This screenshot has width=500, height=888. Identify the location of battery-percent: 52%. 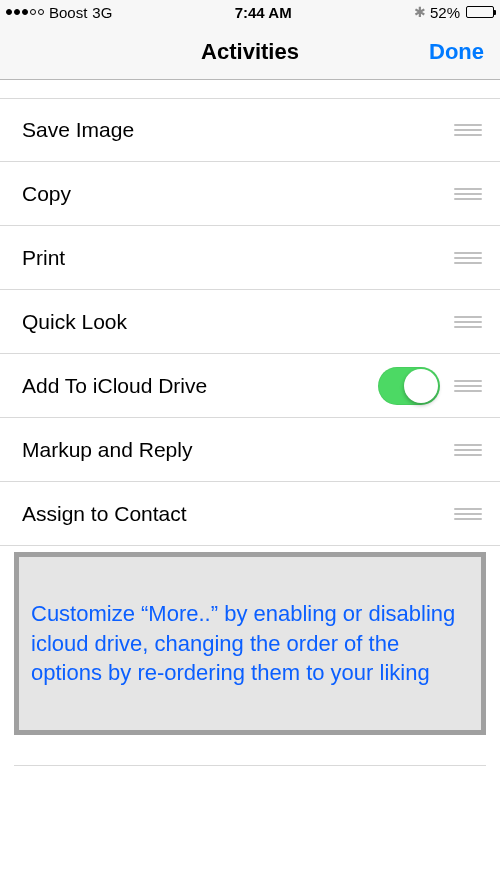
(445, 12).